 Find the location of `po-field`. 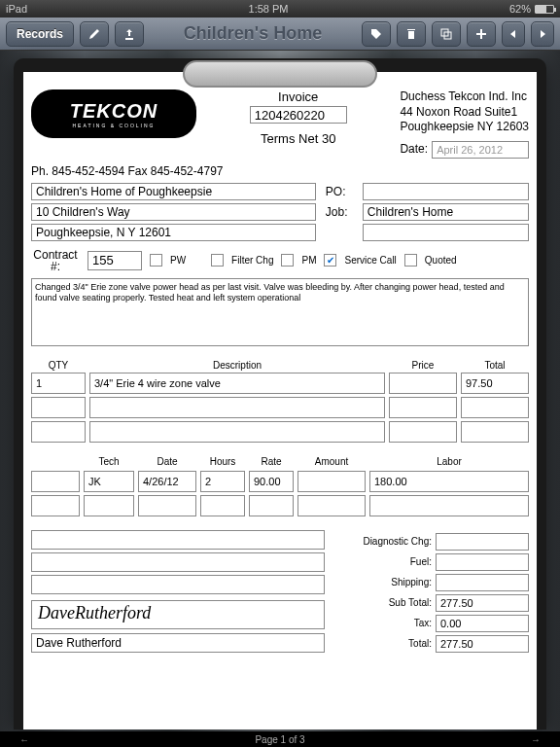

po-field is located at coordinates (445, 192).